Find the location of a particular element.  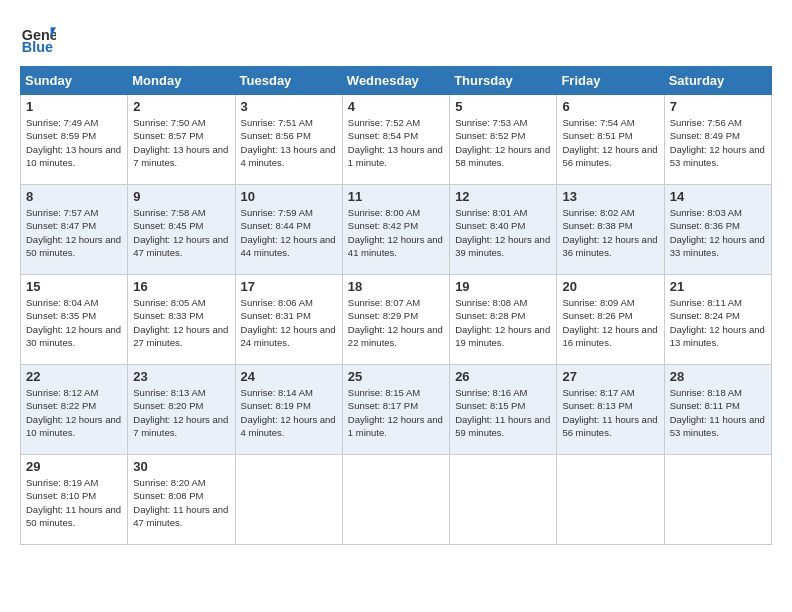

header-monday: Monday is located at coordinates (182, 81).